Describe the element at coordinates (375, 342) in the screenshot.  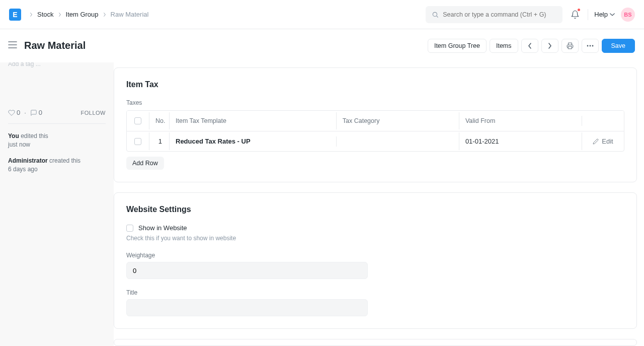
I see `collapsed-card` at that location.